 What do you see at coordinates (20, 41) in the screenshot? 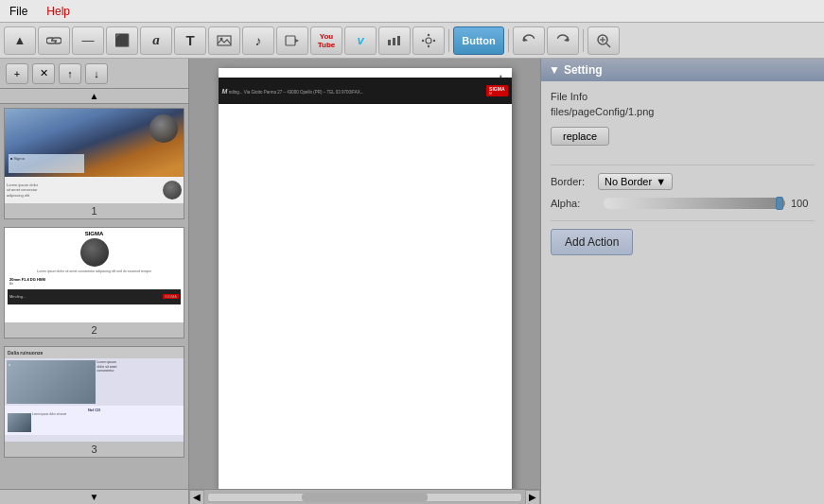
I see `select-tool-btn: ▲` at bounding box center [20, 41].